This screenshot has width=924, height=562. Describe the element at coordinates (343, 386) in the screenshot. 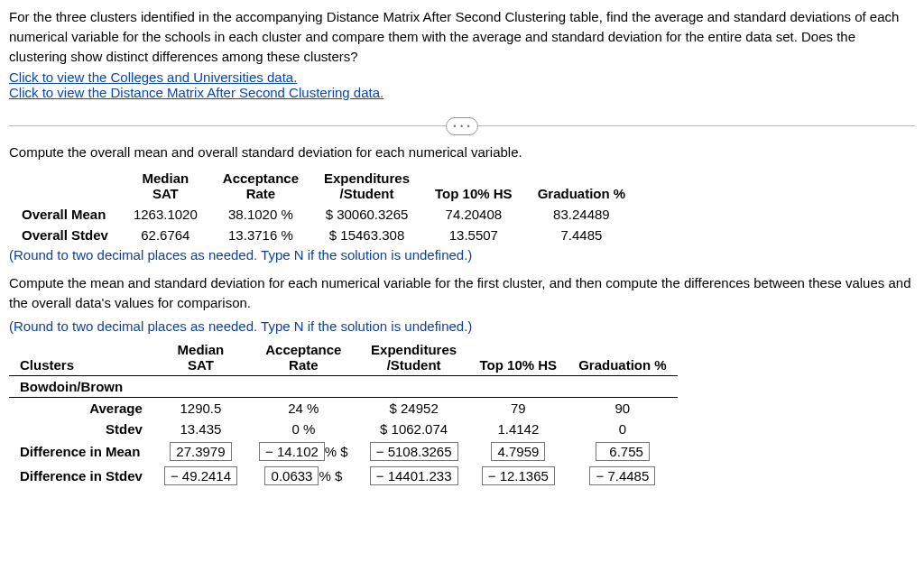

I see `cluster-name-row: Bowdoin/Brown` at that location.